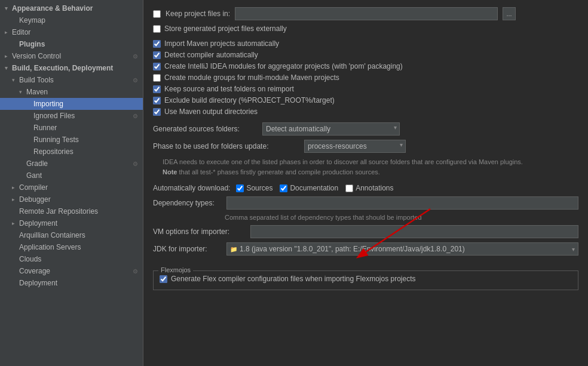 The height and width of the screenshot is (366, 588). Describe the element at coordinates (366, 100) in the screenshot. I see `exclude-build-row: Exclude build directory (%PROJECT_ROOT%/…` at that location.